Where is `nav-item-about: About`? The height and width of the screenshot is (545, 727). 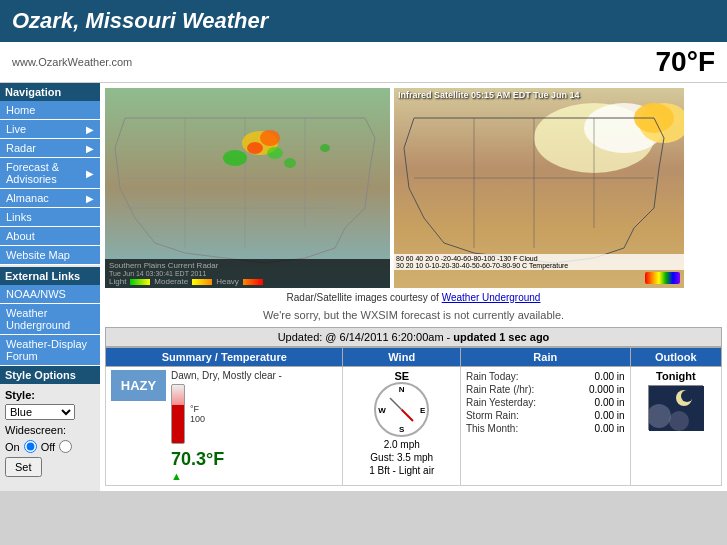
nav-item-about: About is located at coordinates (50, 236).